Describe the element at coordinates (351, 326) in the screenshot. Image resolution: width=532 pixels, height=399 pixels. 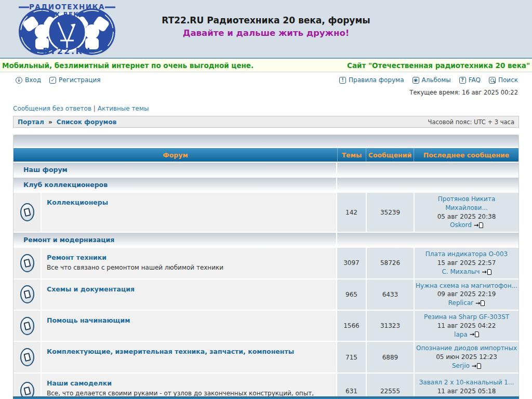
I see `topics-count: 1566` at that location.